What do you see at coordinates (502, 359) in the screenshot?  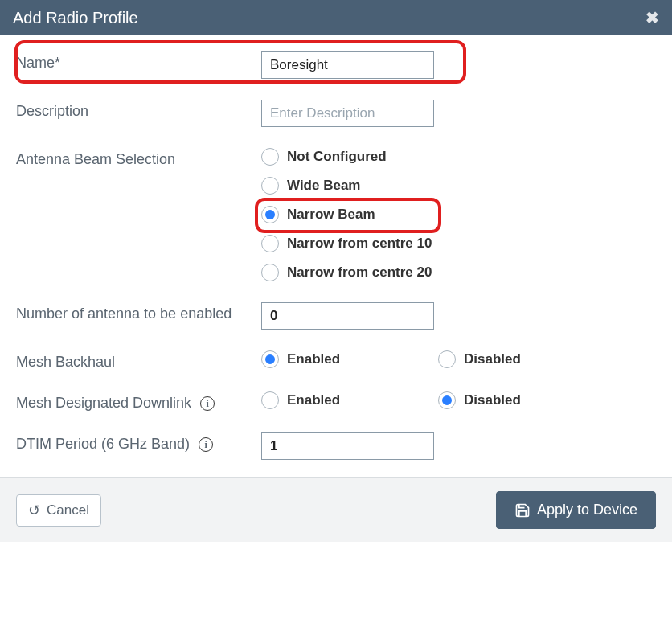 I see `mesh-backhaul-option-disabled: Disabled` at bounding box center [502, 359].